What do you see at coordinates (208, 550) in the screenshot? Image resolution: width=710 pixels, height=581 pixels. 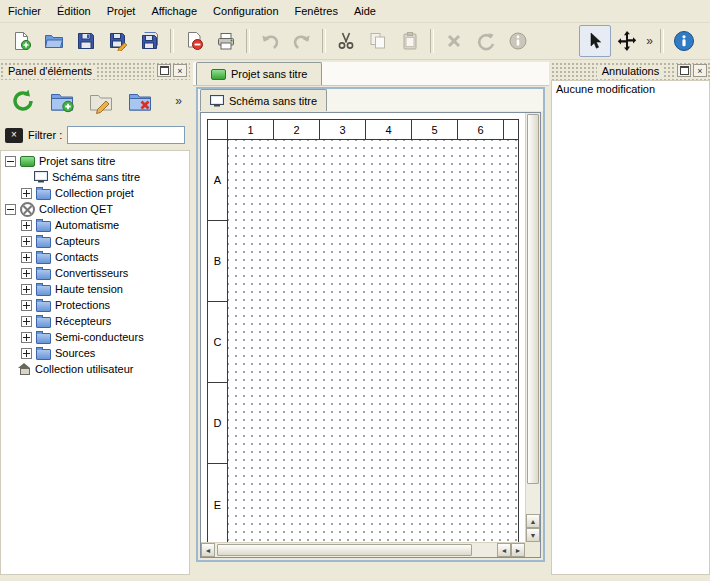 I see `arrow-left-icon: ◄` at bounding box center [208, 550].